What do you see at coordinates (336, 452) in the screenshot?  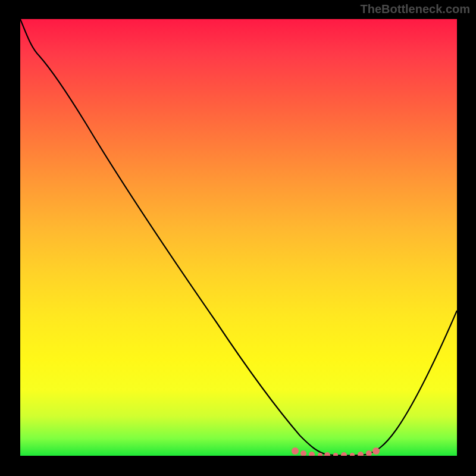 I see `sweet-spot-markers` at bounding box center [336, 452].